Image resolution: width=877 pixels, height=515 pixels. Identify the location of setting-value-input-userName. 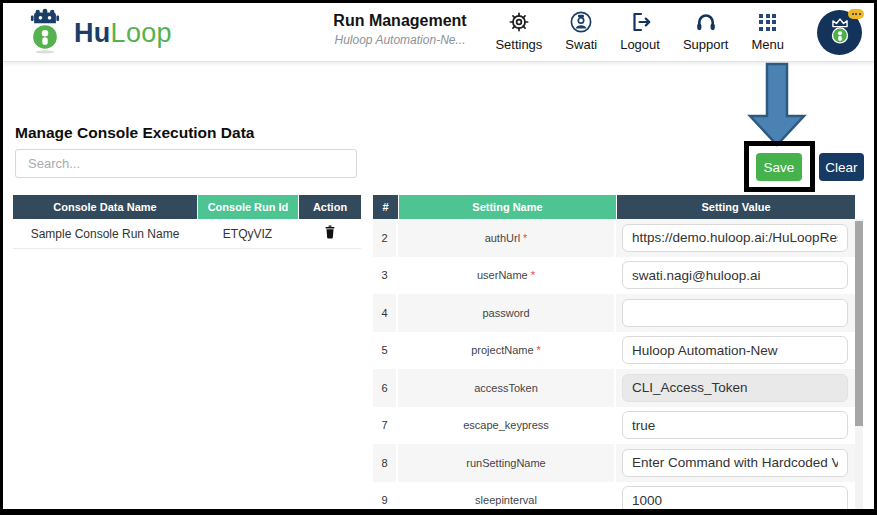
(735, 275).